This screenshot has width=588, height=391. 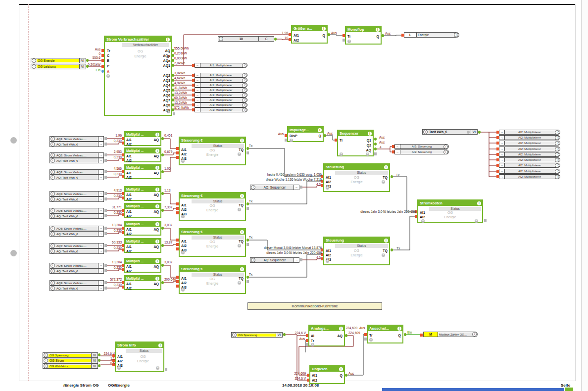 I want to click on ref-source-aq: i AQ3: Strom Verbrau.... →, so click(x=77, y=172).